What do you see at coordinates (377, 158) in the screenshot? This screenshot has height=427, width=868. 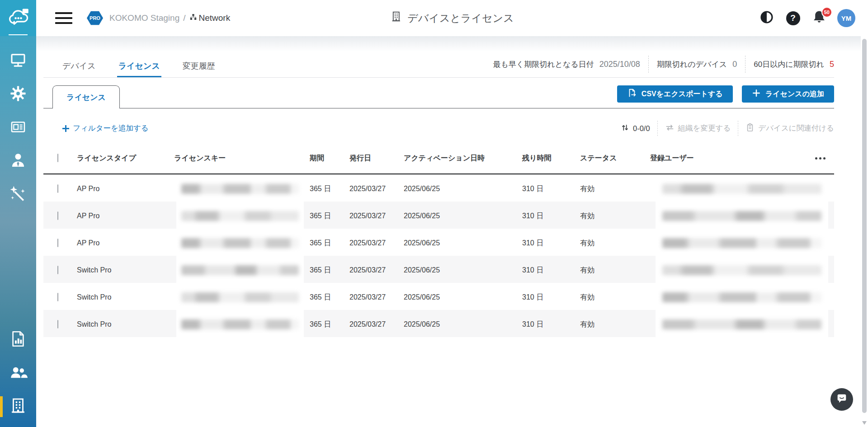 I see `col-issued: 発行日` at bounding box center [377, 158].